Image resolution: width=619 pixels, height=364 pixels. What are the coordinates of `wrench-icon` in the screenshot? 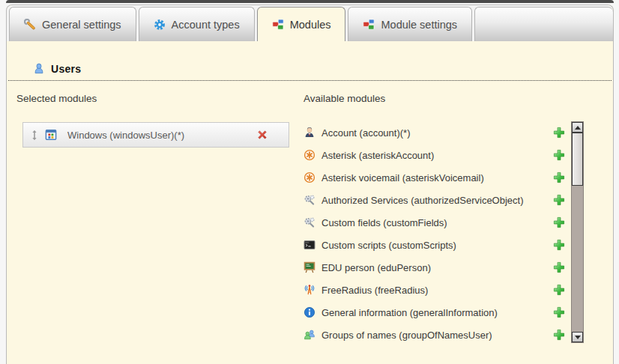 It's located at (30, 25).